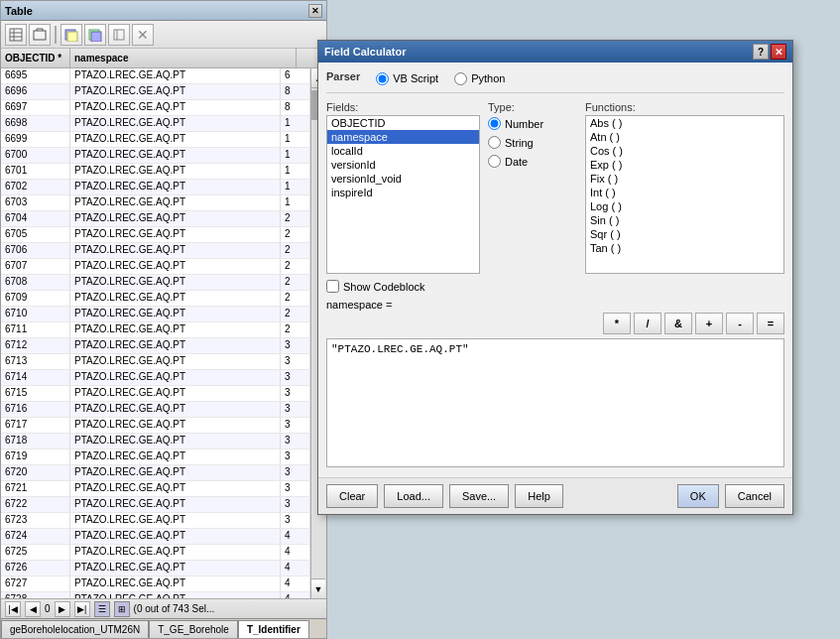 The height and width of the screenshot is (639, 840). What do you see at coordinates (156, 521) in the screenshot?
I see `table-row: 6723 PTAZO.LREC.GE.AQ.PT 3` at bounding box center [156, 521].